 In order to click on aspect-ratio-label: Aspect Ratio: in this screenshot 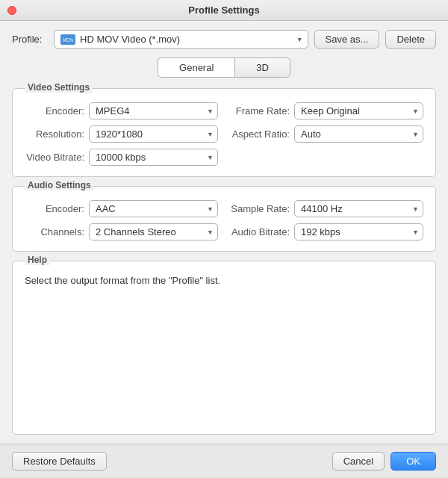, I will do `click(260, 134)`.